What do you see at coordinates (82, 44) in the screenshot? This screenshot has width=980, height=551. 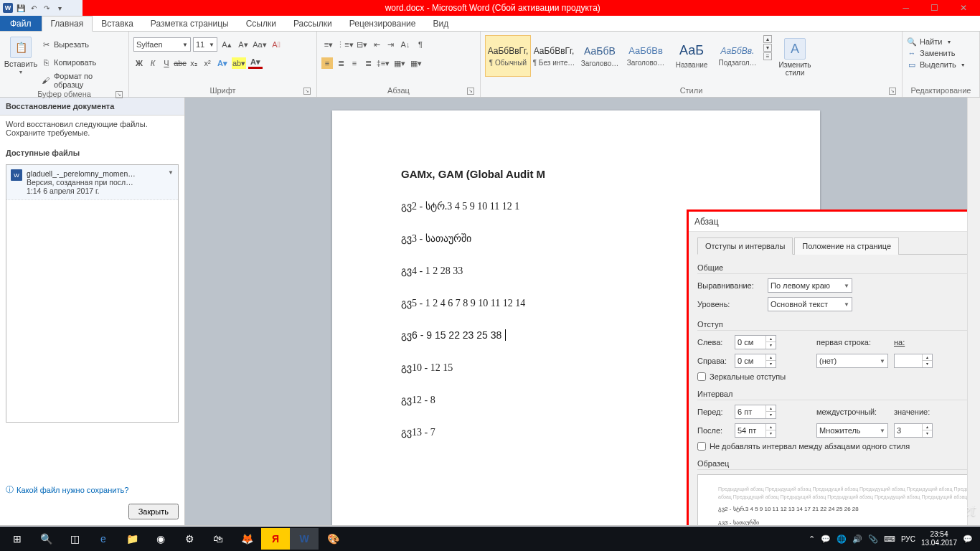 I see `cut-button: ✂Вырезать` at bounding box center [82, 44].